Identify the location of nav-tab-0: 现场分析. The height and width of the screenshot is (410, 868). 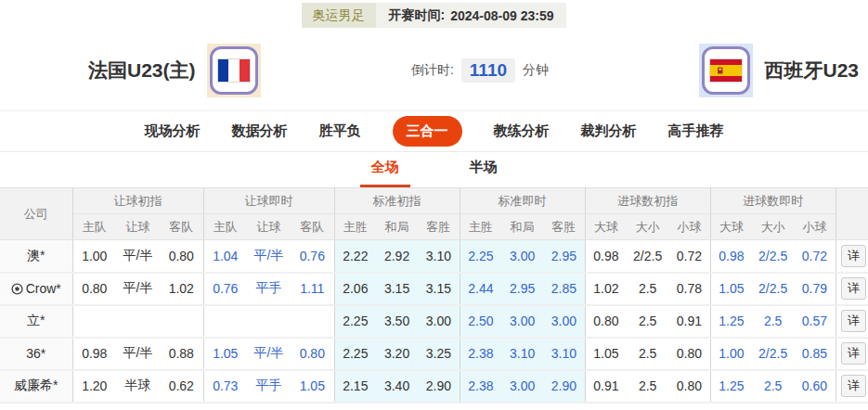
(173, 132).